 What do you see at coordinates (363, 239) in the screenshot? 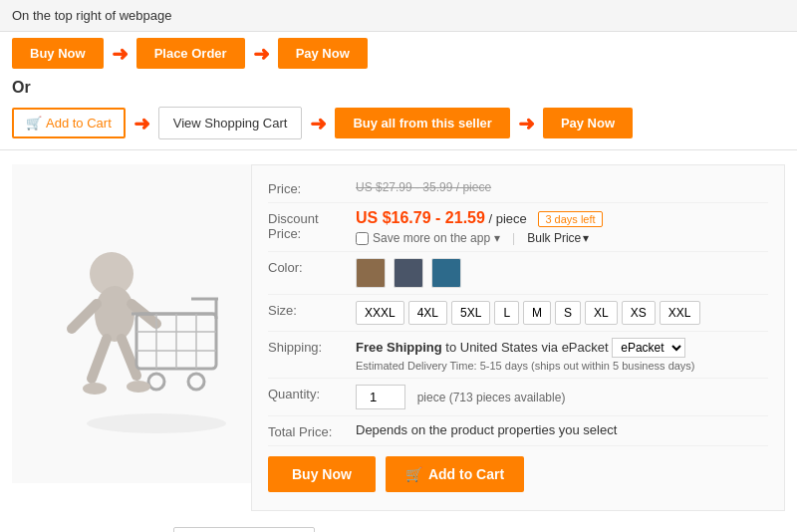
I see `save-app-checkbox` at bounding box center [363, 239].